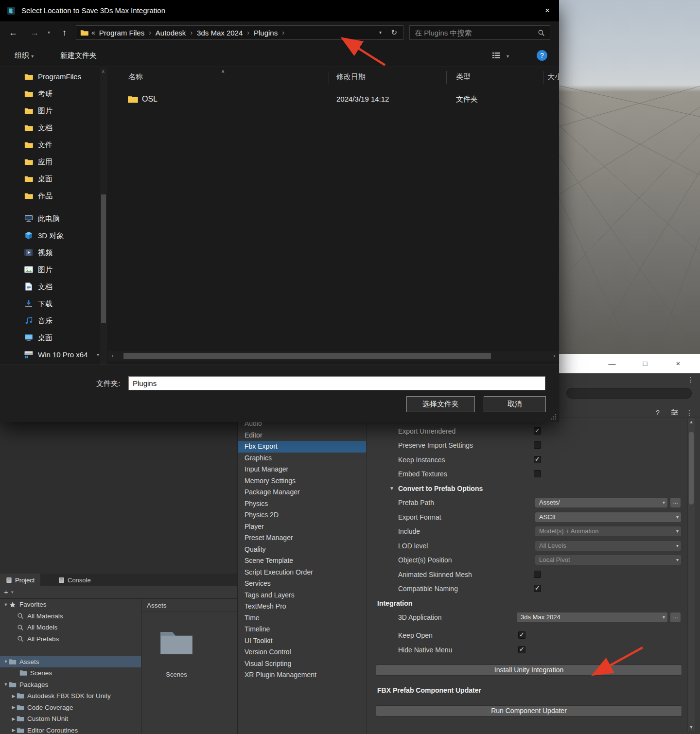  What do you see at coordinates (70, 605) in the screenshot?
I see `tree-item-favorites: ▼ Favorites` at bounding box center [70, 605].